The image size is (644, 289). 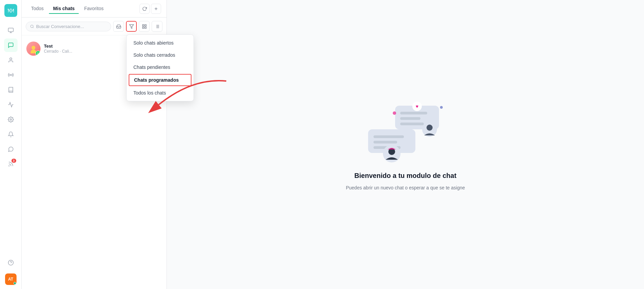 I want to click on filter-icon, so click(x=132, y=26).